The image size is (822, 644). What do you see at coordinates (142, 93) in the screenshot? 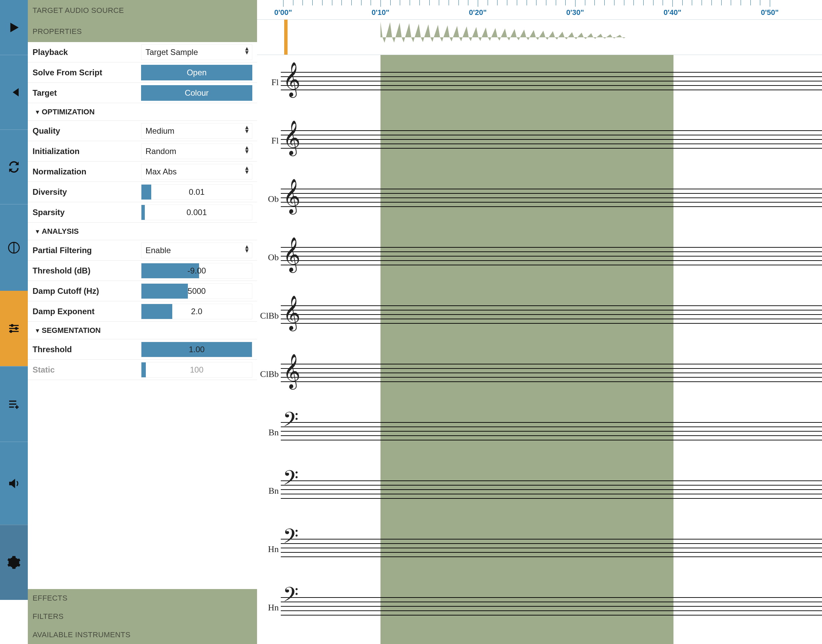
I see `row-target: Target Colour` at bounding box center [142, 93].